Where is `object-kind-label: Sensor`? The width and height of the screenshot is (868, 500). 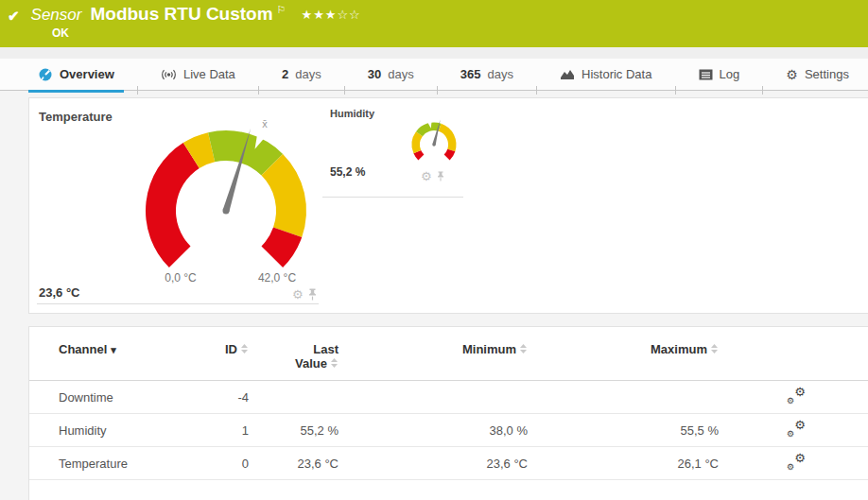
object-kind-label: Sensor is located at coordinates (57, 15).